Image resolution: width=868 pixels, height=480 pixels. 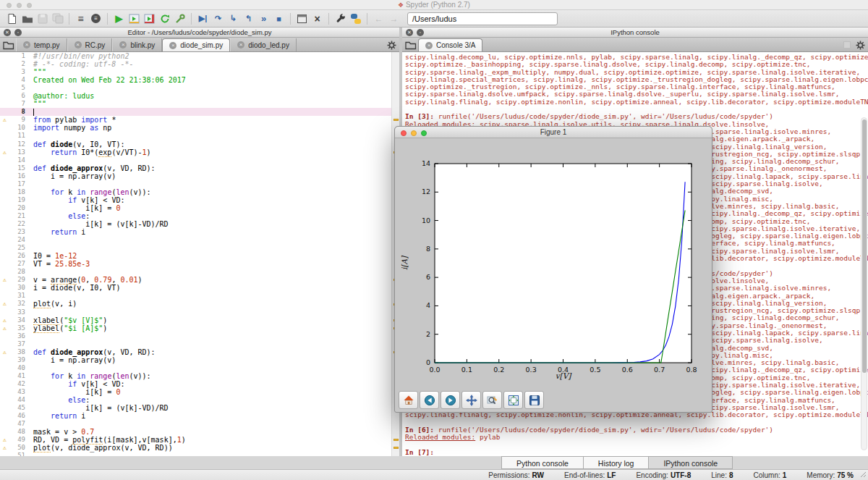 I want to click on code-line: 16 i = np.array(v), so click(x=200, y=177).